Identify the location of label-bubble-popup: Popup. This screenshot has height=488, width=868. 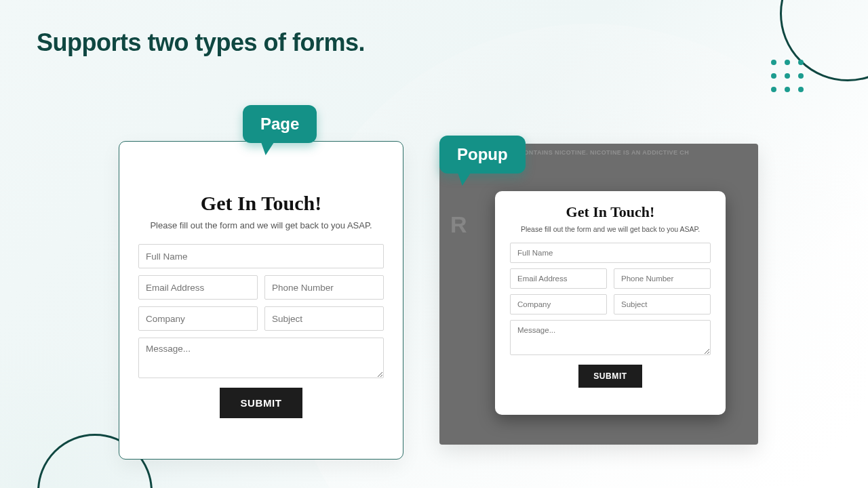
(483, 155).